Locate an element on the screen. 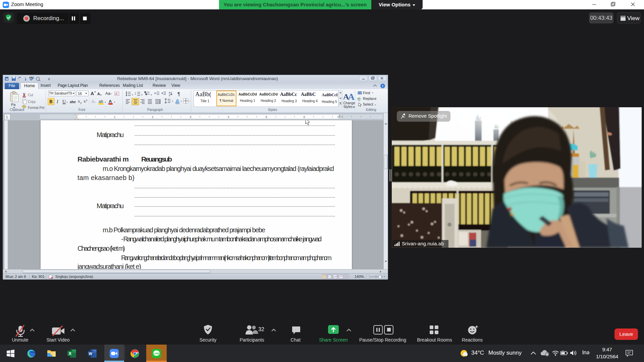 Image resolution: width=644 pixels, height=362 pixels. svg-text: 5 is located at coordinates (266, 117).